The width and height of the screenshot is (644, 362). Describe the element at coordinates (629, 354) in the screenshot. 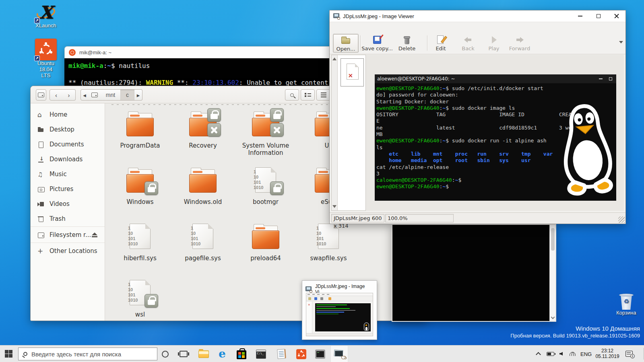

I see `notification-center-icon: 1` at that location.